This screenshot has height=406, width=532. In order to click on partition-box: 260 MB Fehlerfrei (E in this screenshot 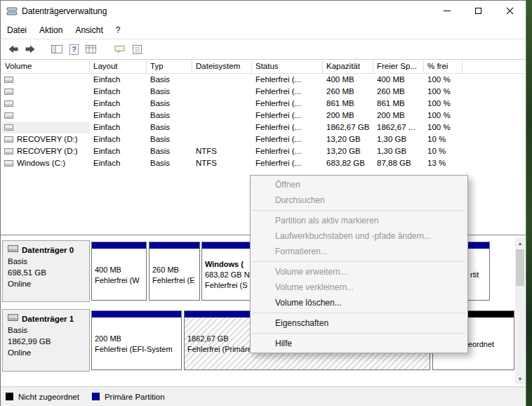, I will do `click(174, 271)`.